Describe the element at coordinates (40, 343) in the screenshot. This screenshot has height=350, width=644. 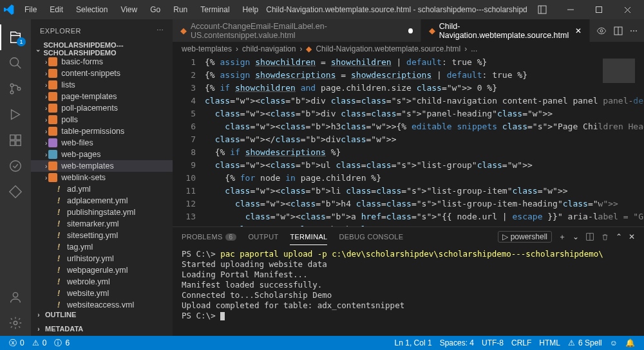
I see `status-warnings: ⚠0` at that location.